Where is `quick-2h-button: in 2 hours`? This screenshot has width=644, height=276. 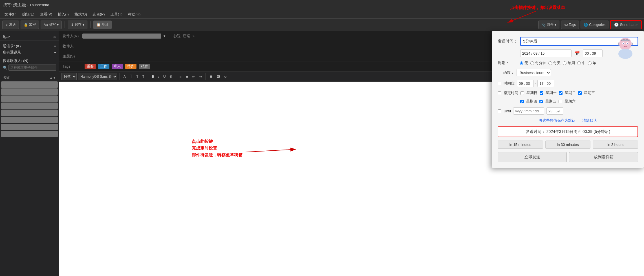 quick-2h-button: in 2 hours is located at coordinates (615, 145).